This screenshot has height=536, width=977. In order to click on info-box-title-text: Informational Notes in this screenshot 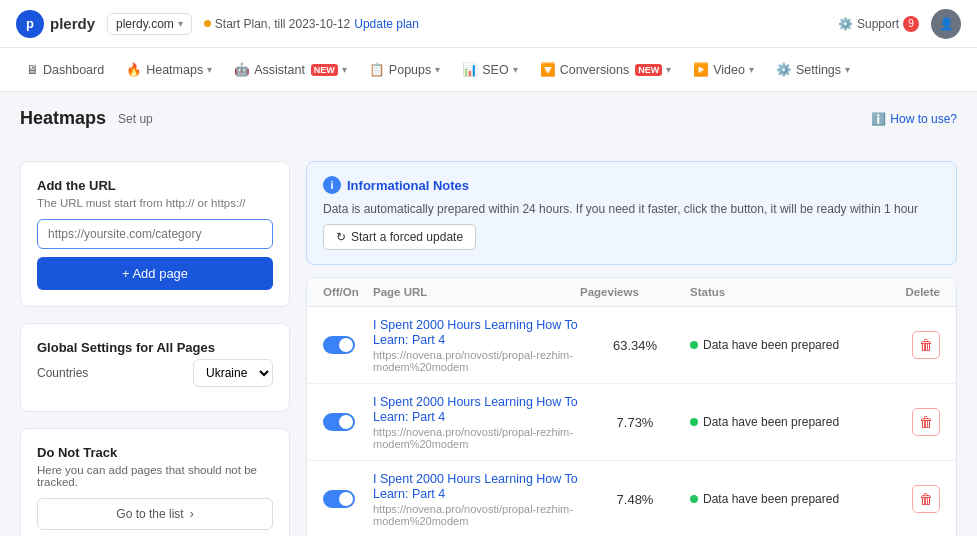, I will do `click(408, 186)`.